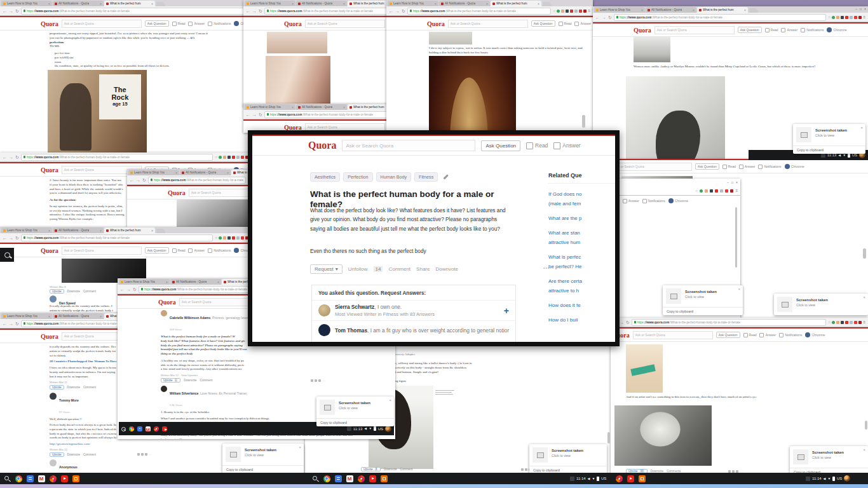 Image resolution: width=868 pixels, height=488 pixels. What do you see at coordinates (349, 428) in the screenshot?
I see `notification-count-box` at bounding box center [349, 428].